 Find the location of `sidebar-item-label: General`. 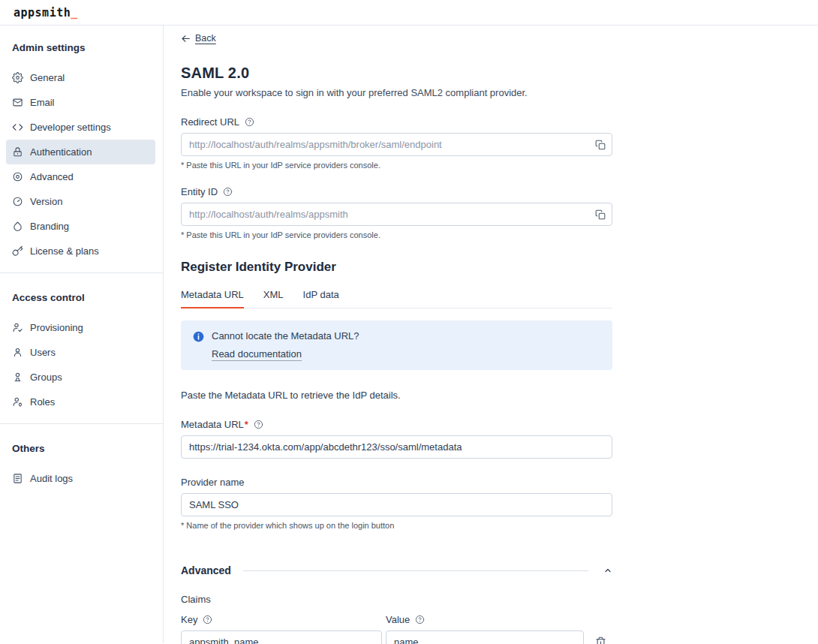

sidebar-item-label: General is located at coordinates (47, 78).